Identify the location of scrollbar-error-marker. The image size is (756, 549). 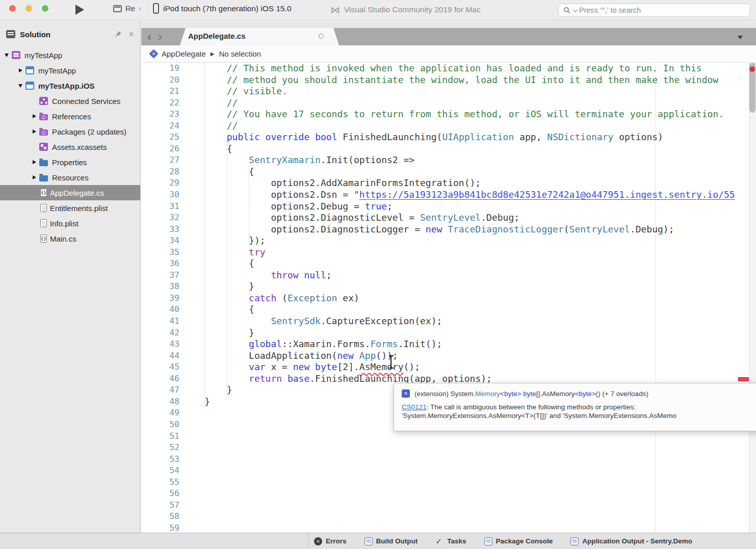
(744, 379).